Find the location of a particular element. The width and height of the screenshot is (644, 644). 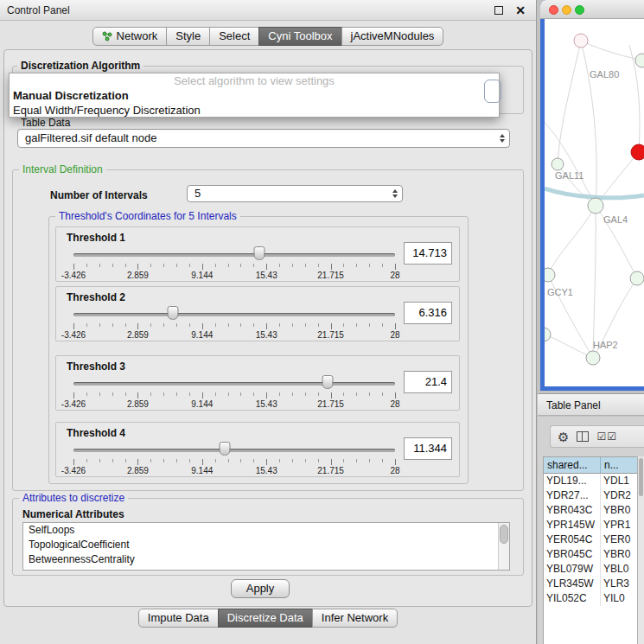

cell: YDL1 is located at coordinates (619, 481).